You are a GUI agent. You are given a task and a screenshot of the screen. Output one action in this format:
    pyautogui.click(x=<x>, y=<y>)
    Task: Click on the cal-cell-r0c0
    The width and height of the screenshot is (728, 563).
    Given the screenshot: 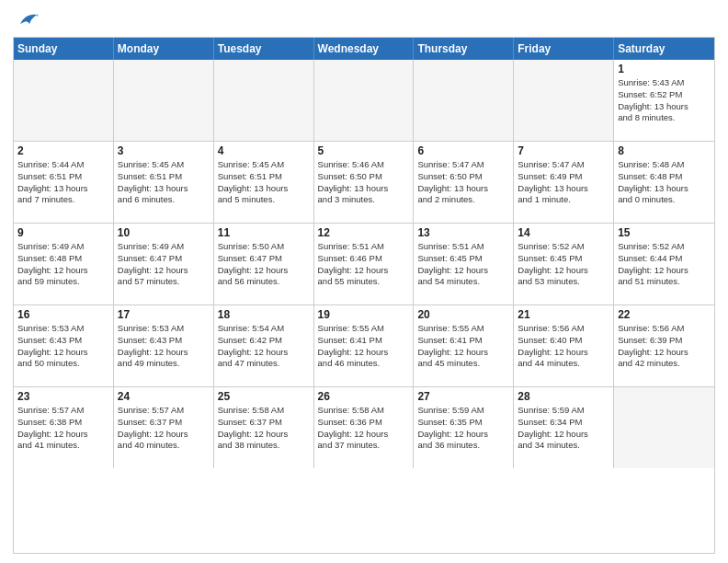 What is the action you would take?
    pyautogui.click(x=64, y=100)
    